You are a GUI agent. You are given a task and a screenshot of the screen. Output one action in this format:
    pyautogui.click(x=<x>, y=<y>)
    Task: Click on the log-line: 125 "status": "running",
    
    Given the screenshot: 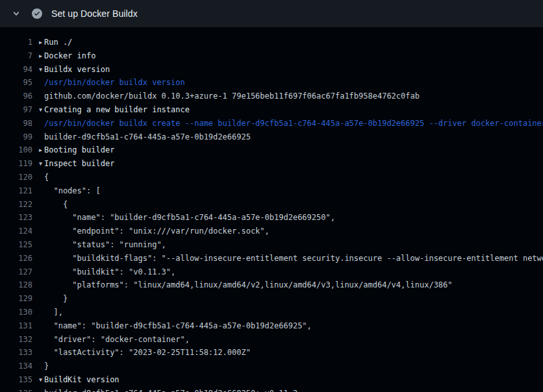 What is the action you would take?
    pyautogui.click(x=272, y=245)
    